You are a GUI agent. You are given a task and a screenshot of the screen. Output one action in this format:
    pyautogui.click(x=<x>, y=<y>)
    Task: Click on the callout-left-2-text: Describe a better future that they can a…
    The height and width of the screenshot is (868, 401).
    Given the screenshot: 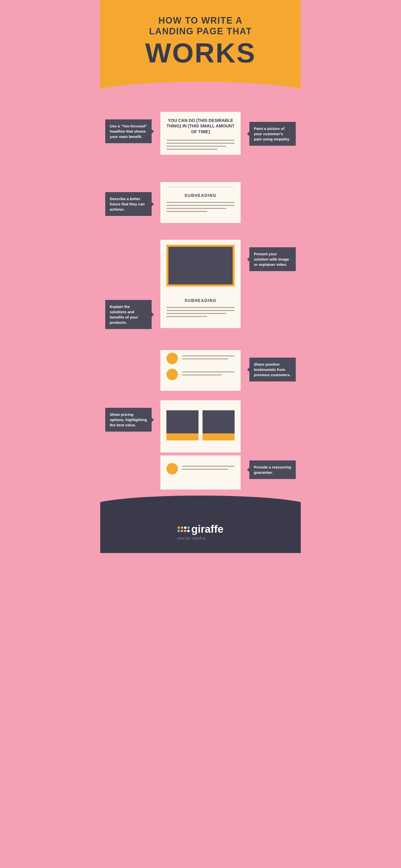 What is the action you would take?
    pyautogui.click(x=127, y=204)
    